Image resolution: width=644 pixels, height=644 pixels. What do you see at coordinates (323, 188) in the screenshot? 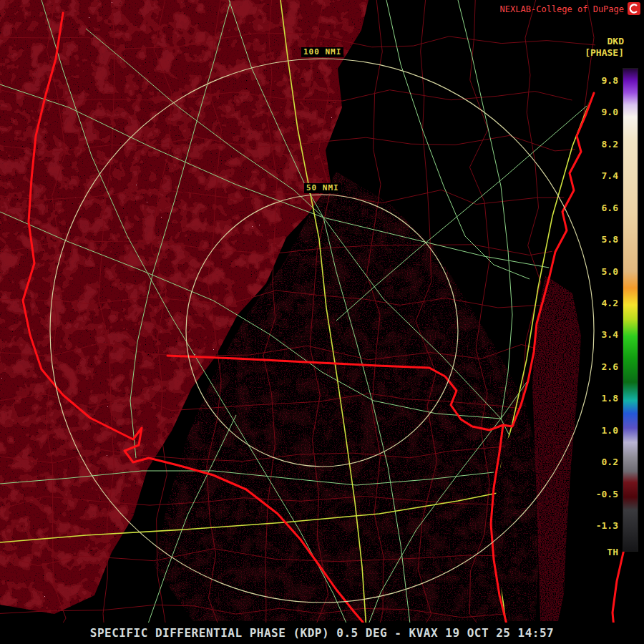
I see `range-ring-label-50nmi: 50 NMI` at bounding box center [323, 188].